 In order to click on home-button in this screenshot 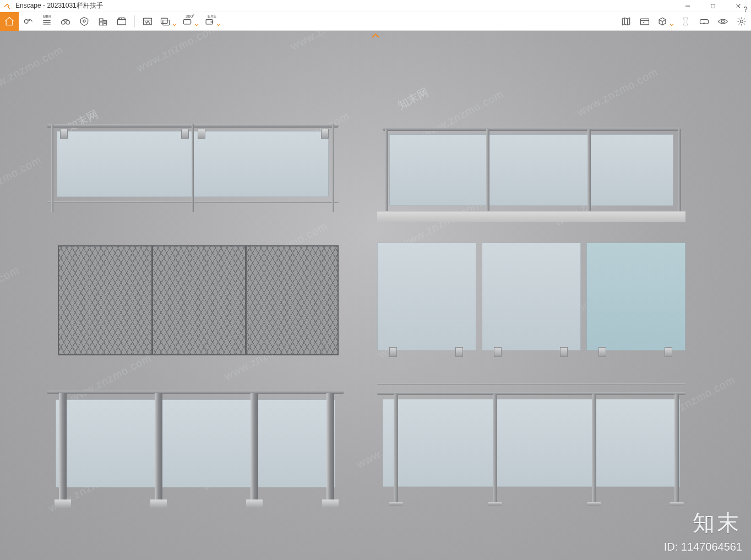, I will do `click(9, 21)`.